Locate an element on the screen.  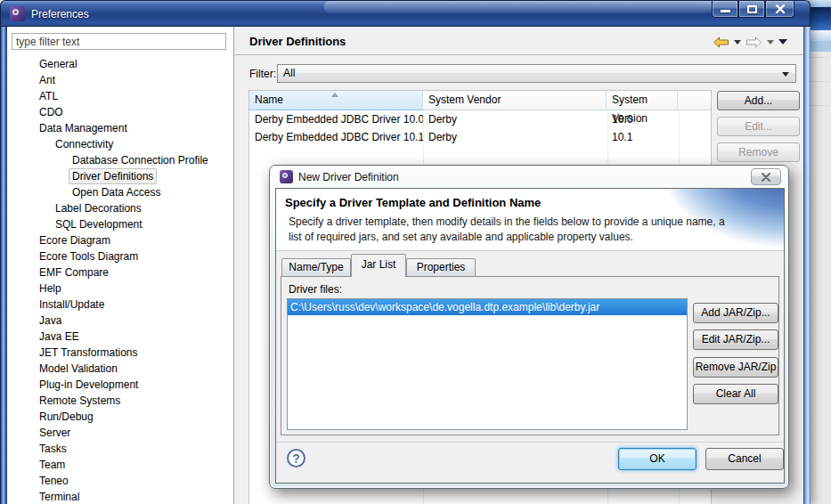
sidebar-item-sql-development: SQL Development is located at coordinates (119, 224).